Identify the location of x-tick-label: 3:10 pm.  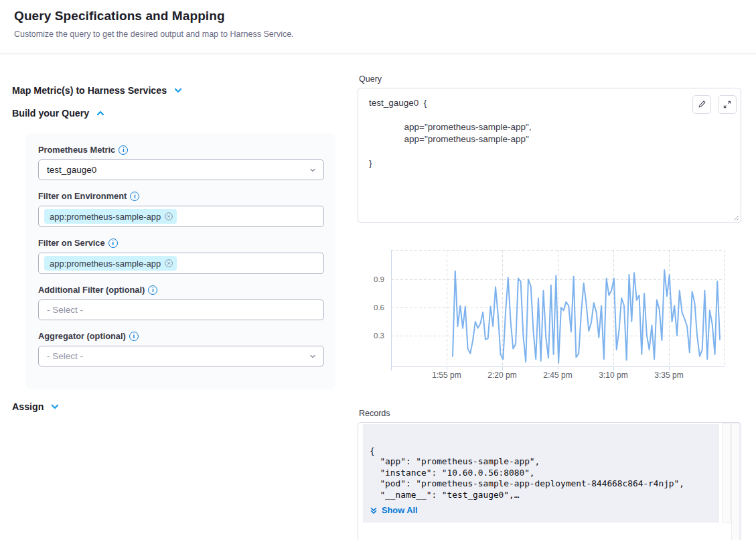
(613, 375).